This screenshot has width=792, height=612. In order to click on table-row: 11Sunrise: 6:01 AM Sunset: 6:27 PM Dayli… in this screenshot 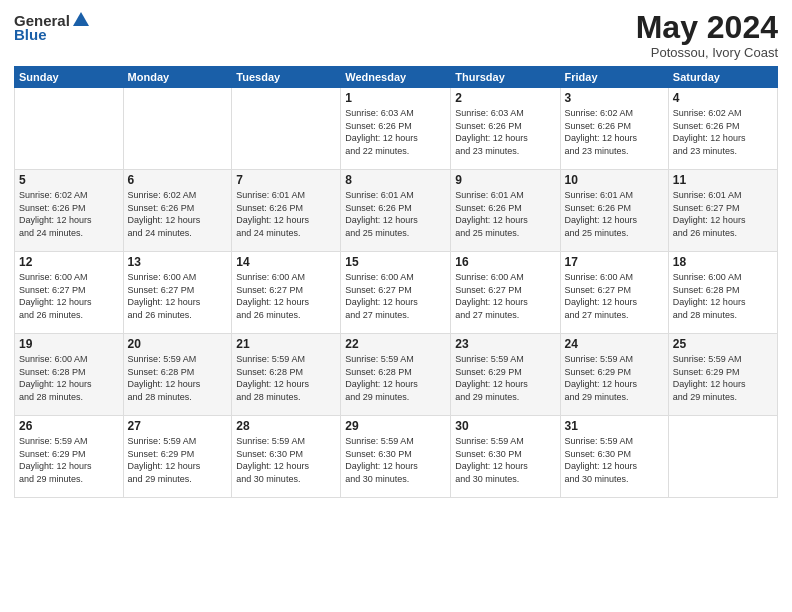, I will do `click(722, 211)`.